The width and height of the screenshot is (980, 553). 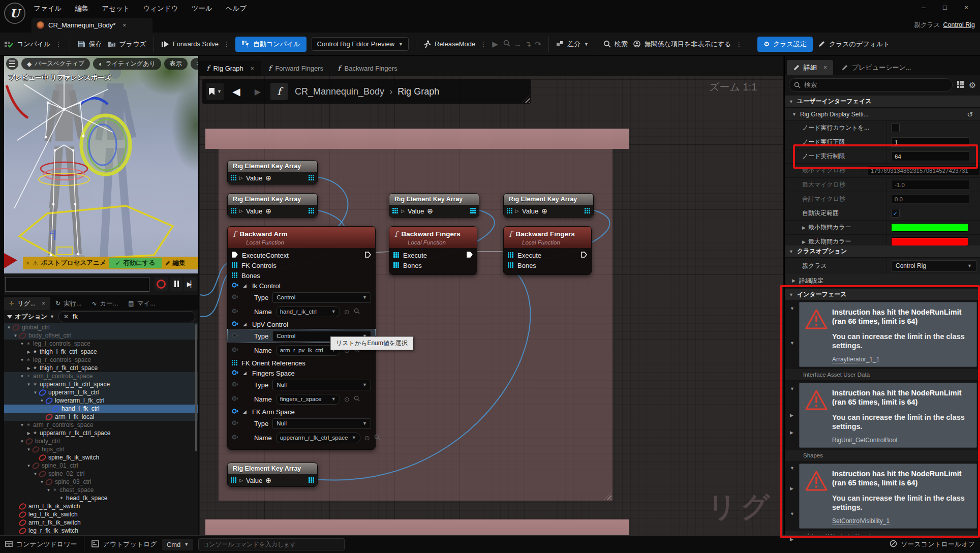 I want to click on node-backward-fingers-0: fBackward FingersLocal FunctionExecuteBo…, so click(x=433, y=251).